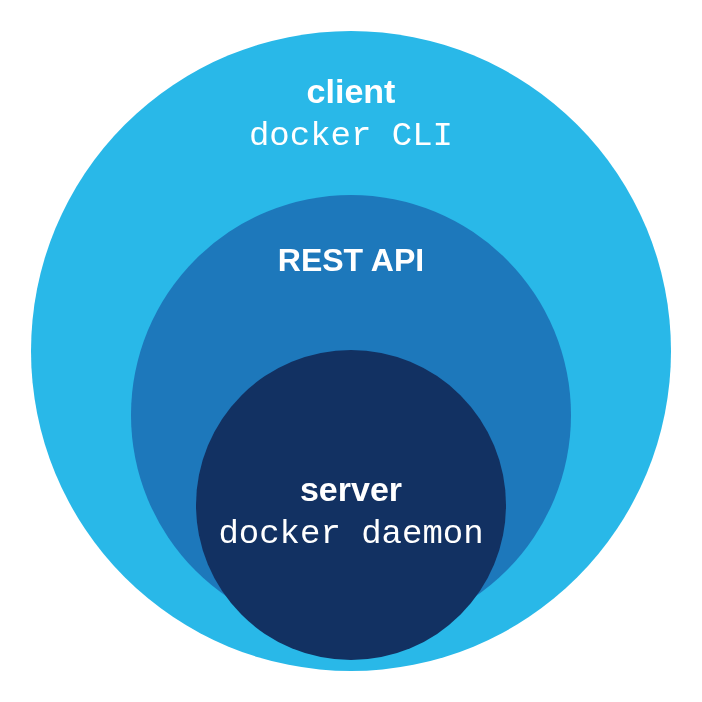 The height and width of the screenshot is (702, 702). Describe the element at coordinates (351, 260) in the screenshot. I see `middle-label: REST API` at that location.